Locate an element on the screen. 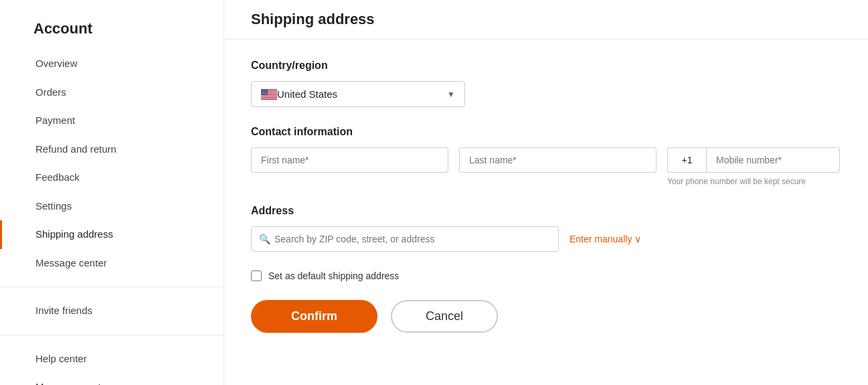  chevron-down-icon: ▼ is located at coordinates (451, 94).